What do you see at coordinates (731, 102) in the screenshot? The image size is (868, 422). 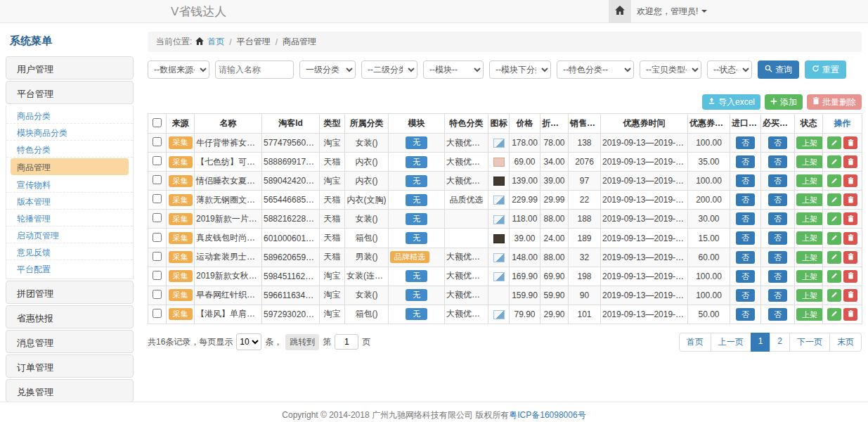 I see `import-excel-button: 导入excel` at bounding box center [731, 102].